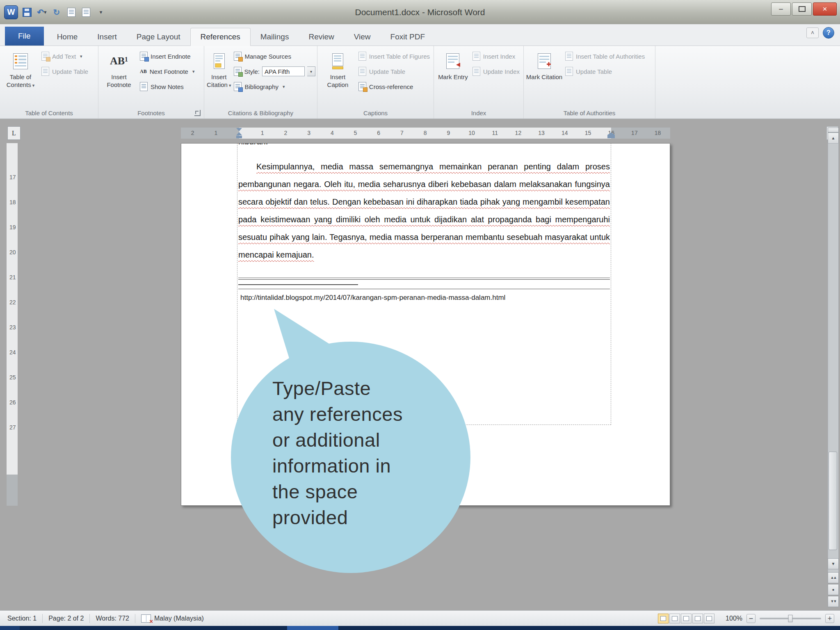  Describe the element at coordinates (813, 33) in the screenshot. I see `minimize-ribbon-button: ˄` at that location.